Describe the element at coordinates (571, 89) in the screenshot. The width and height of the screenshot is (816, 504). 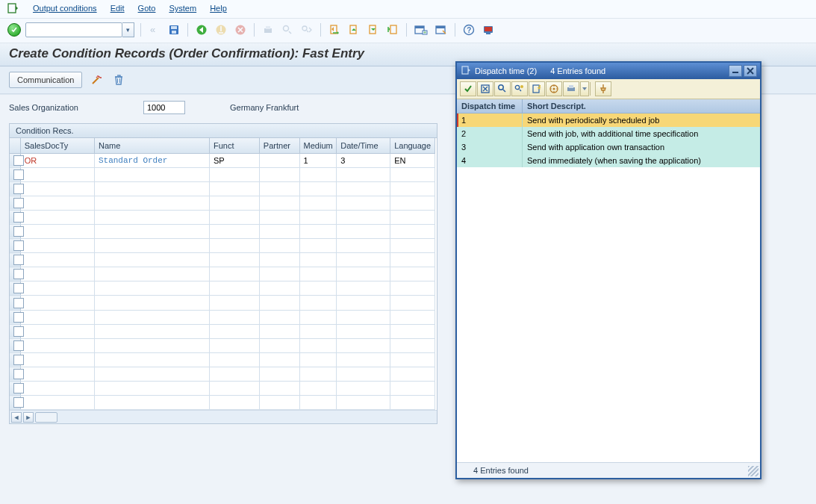
I see `popup-print-icon` at that location.